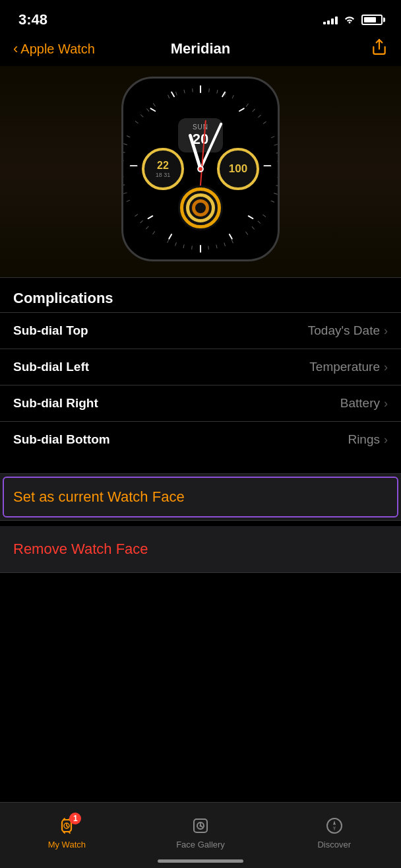 The width and height of the screenshot is (401, 868). Describe the element at coordinates (334, 826) in the screenshot. I see `compass-icon` at that location.